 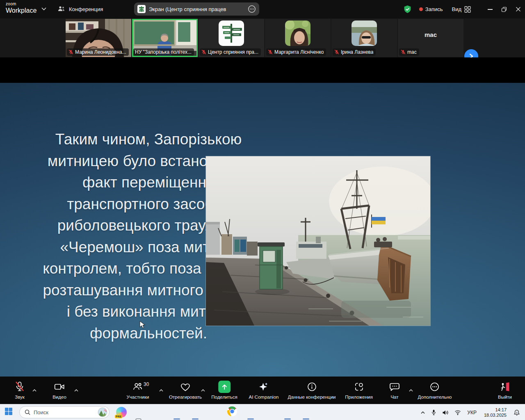 What do you see at coordinates (231, 52) in the screenshot?
I see `participant-name-badge: Центр сприяння пра...` at bounding box center [231, 52].